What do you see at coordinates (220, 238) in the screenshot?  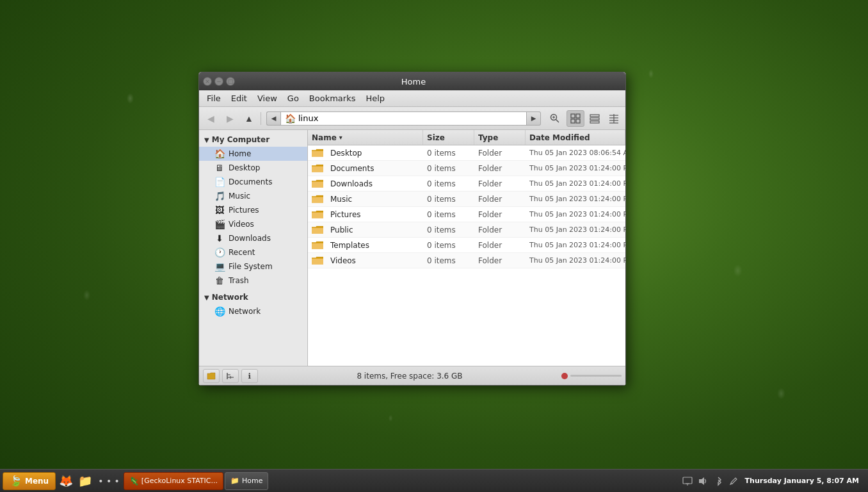 I see `sidebar-item-downloads-icon: ⬇` at bounding box center [220, 238].